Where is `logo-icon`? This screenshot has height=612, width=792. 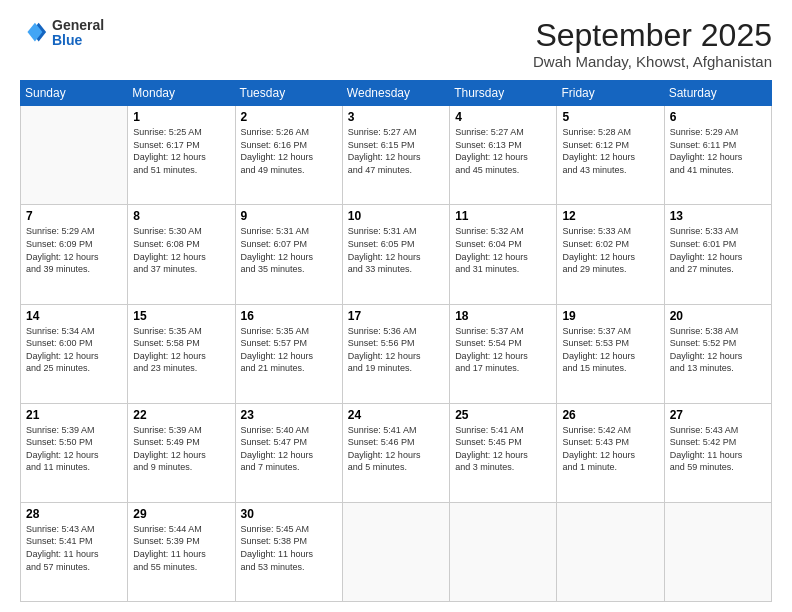
logo-icon is located at coordinates (34, 33).